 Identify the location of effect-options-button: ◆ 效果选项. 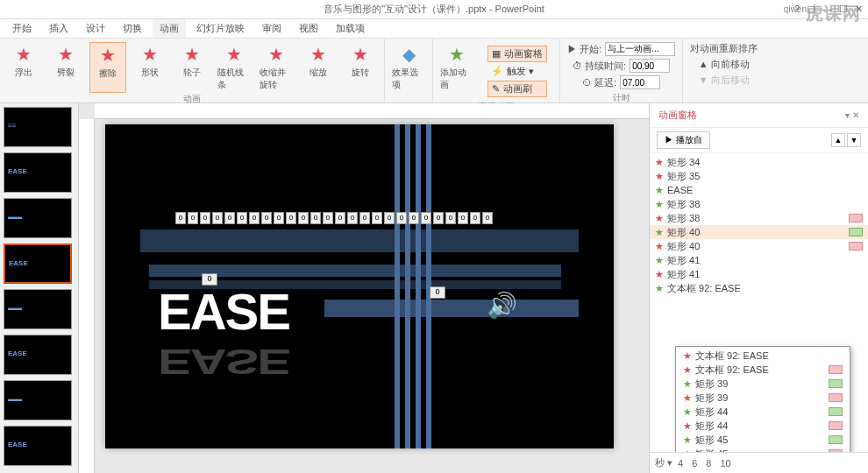
(409, 67).